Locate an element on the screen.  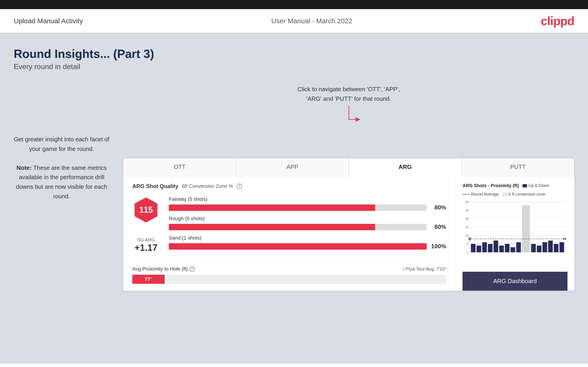
sg-section: SG ARG +1.17 is located at coordinates (146, 245).